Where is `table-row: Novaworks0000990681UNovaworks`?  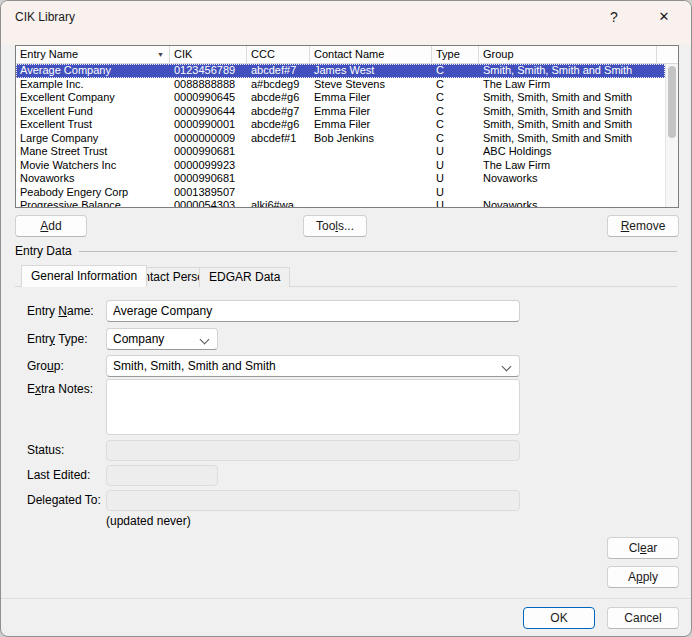 table-row: Novaworks0000990681UNovaworks is located at coordinates (340, 179).